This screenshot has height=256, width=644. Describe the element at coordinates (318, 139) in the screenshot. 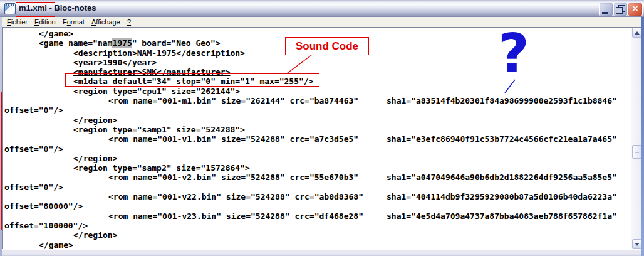

I see `code-line: <rom name="001-v1.bin" size="524288" crc…` at that location.